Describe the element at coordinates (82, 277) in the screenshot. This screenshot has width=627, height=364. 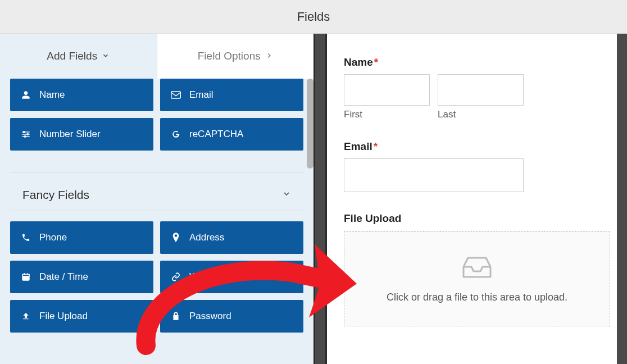
I see `field-date-time-button: Date / Time` at that location.